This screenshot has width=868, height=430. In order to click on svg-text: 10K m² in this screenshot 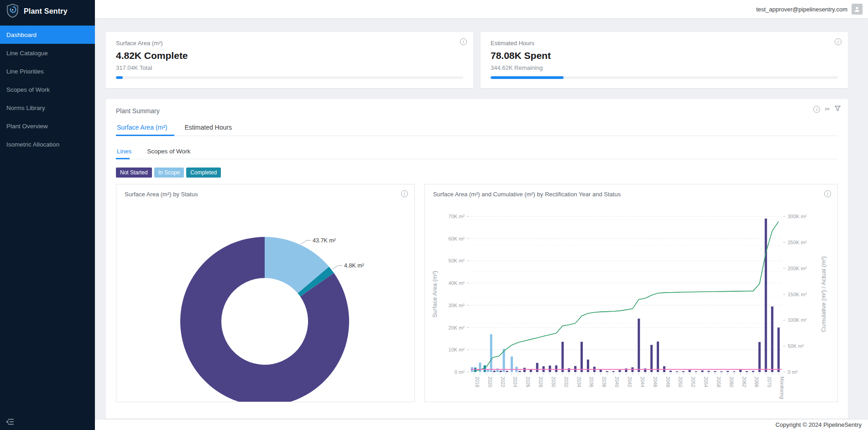, I will do `click(457, 350)`.